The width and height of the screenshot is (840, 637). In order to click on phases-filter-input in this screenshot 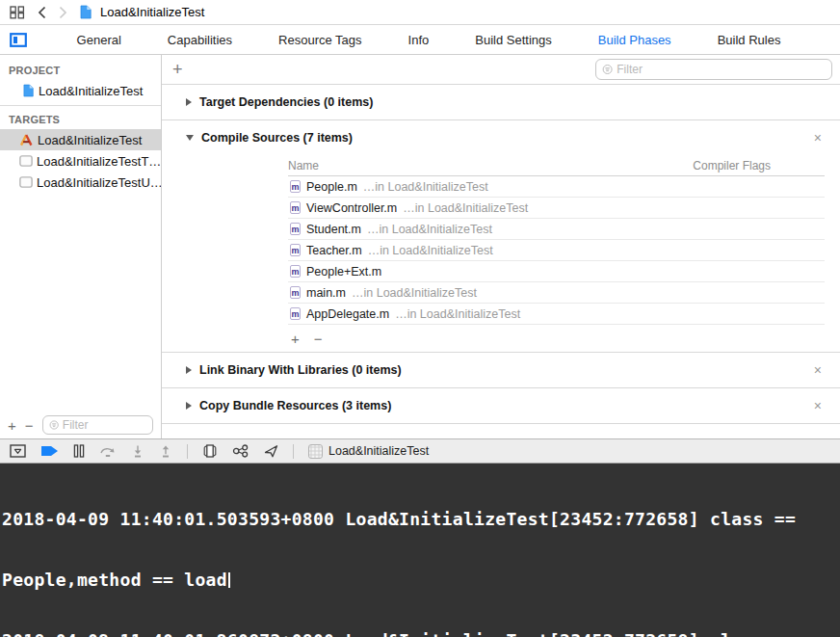, I will do `click(721, 69)`.